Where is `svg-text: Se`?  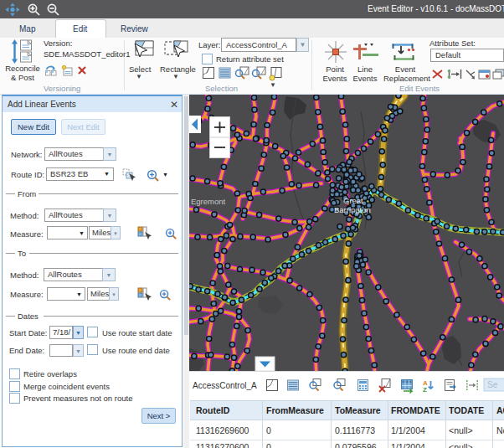
svg-text: Se is located at coordinates (492, 385).